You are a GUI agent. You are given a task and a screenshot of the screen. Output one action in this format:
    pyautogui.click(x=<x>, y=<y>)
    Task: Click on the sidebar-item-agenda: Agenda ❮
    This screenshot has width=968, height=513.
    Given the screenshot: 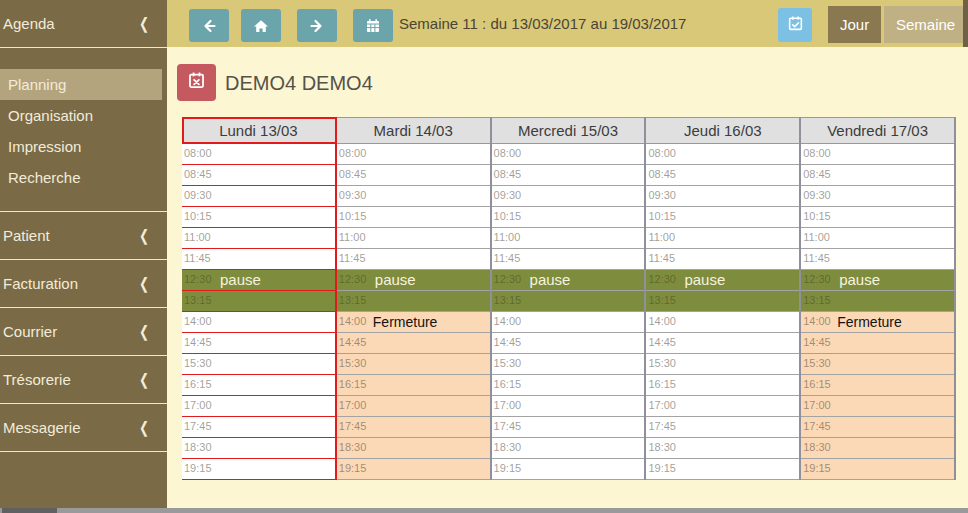 What is the action you would take?
    pyautogui.click(x=84, y=24)
    